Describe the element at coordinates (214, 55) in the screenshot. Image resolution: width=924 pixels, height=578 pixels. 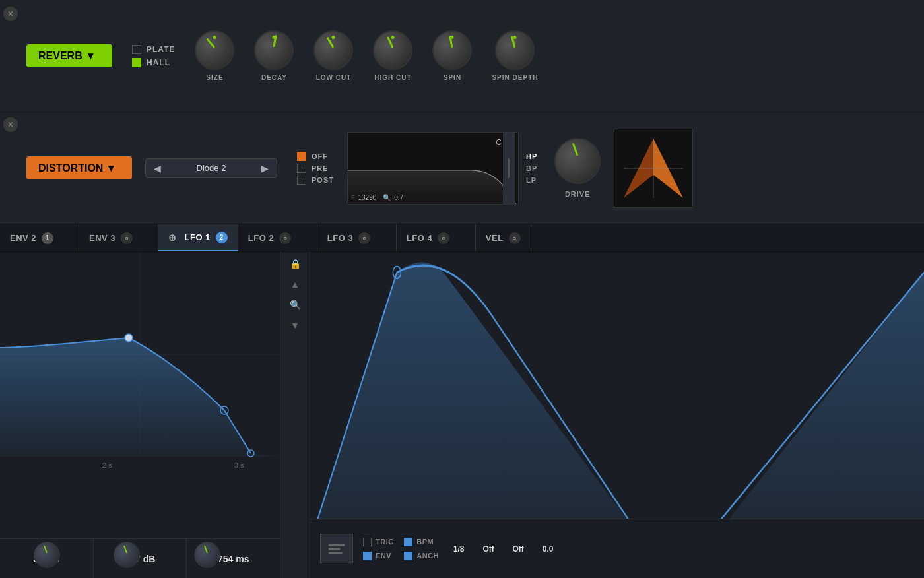
I see `size-knob-group: SIZE` at that location.